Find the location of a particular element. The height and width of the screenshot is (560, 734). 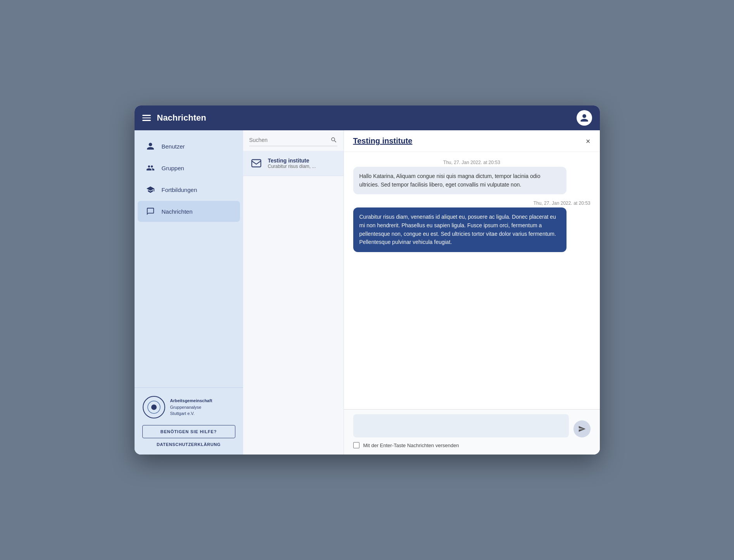

search-input is located at coordinates (290, 140).